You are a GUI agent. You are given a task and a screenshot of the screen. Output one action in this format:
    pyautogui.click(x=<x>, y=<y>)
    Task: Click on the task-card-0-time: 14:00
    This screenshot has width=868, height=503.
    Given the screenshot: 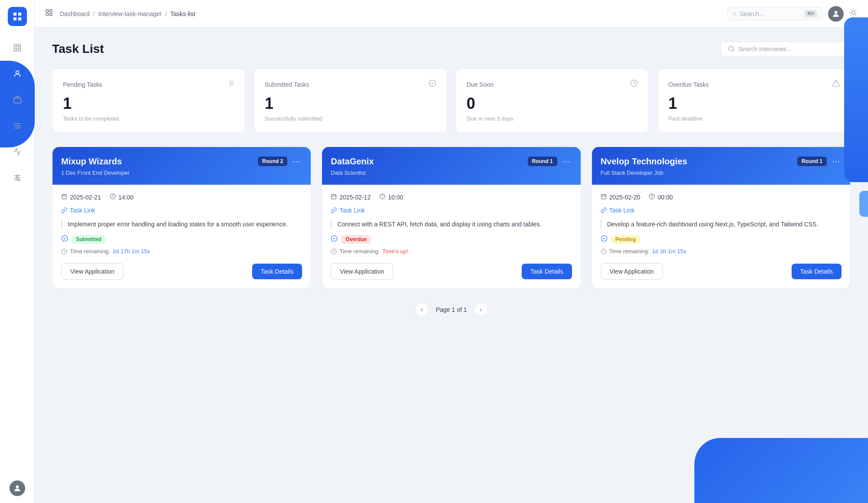 What is the action you would take?
    pyautogui.click(x=122, y=197)
    